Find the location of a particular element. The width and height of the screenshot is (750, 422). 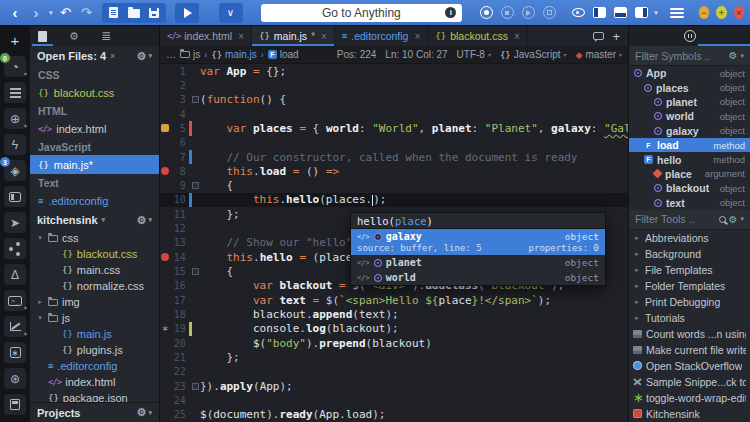

code-line: 17 var text = $(`<span>Hello ${place}!</… is located at coordinates (394, 300).